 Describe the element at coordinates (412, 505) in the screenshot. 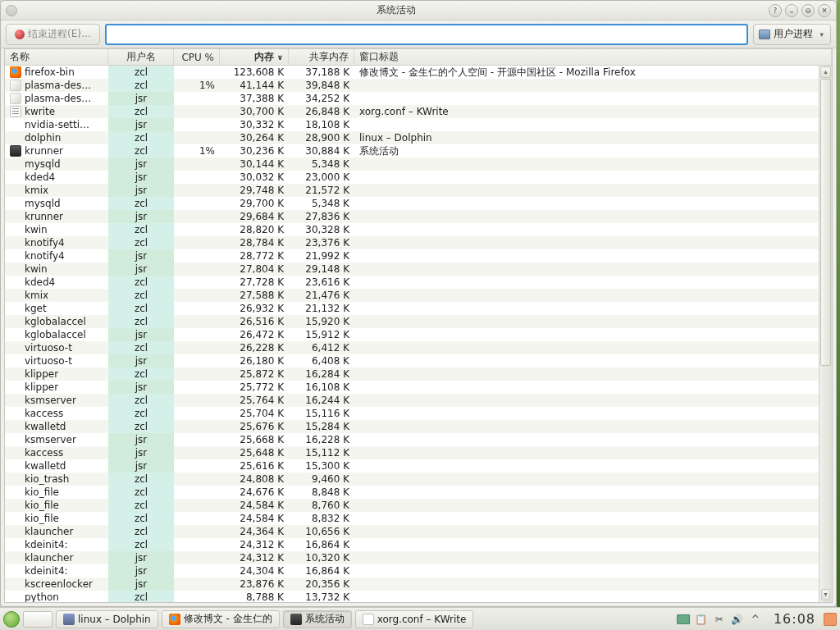

I see `table-row: kio_filezcl24,584 K8,760 K` at that location.